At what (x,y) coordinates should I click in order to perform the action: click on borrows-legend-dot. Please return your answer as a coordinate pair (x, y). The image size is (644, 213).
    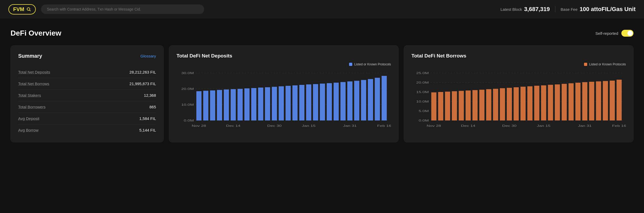
    Looking at the image, I should click on (586, 64).